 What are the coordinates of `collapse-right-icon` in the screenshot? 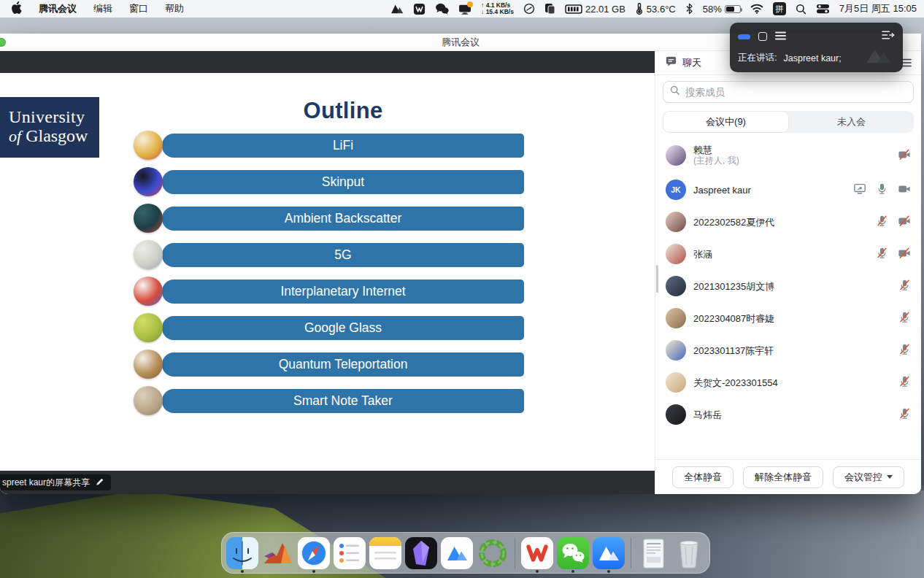 It's located at (888, 36).